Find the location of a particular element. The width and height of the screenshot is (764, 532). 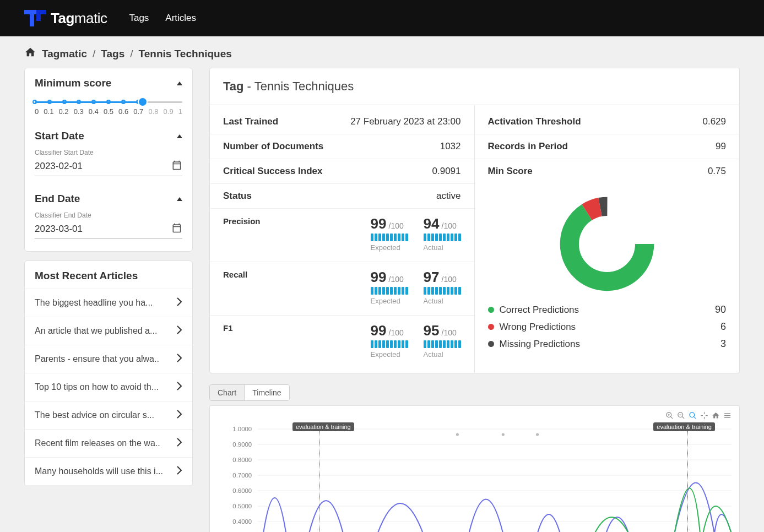

start-date-label: Classifier Start Date is located at coordinates (109, 153).